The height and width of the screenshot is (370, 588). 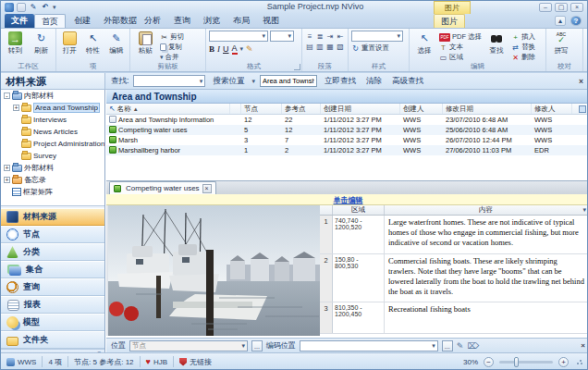 What do you see at coordinates (454, 278) in the screenshot?
I see `region-row: 2 150,80 - 800,530 Commercial fishing bo…` at bounding box center [454, 278].